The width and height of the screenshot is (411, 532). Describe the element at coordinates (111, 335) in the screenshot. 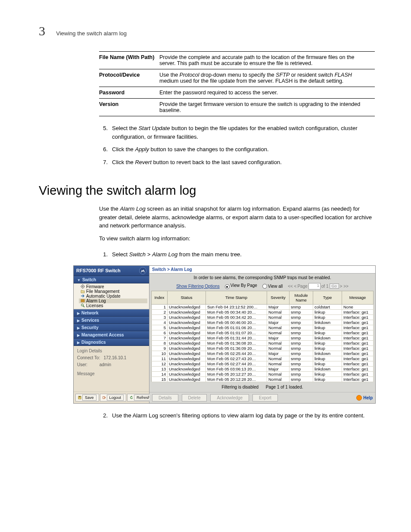

I see `nav-section-mgmt-access: ▶Management Access` at that location.